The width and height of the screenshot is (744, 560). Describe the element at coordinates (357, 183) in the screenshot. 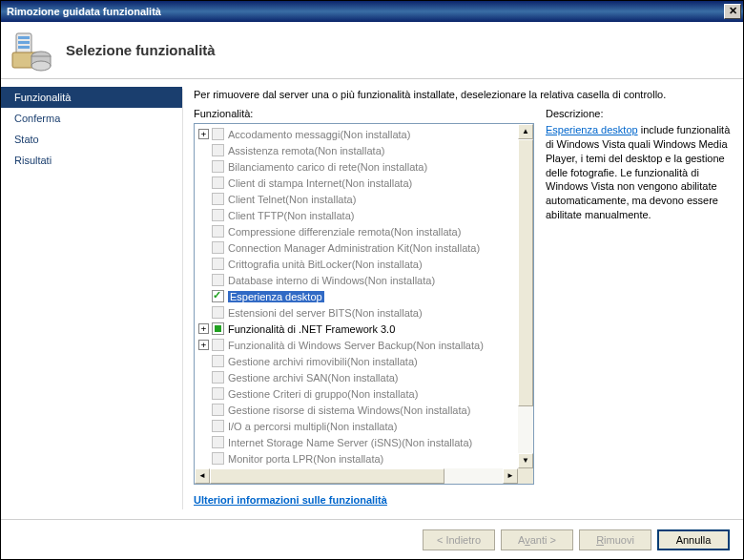

I see `tree-row: Client di stampa Internet (Non installat…` at that location.